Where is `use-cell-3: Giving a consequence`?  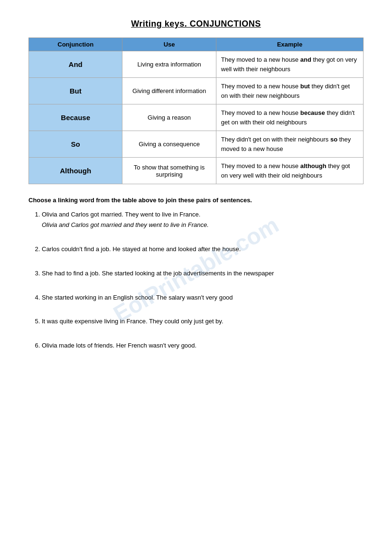
use-cell-3: Giving a consequence is located at coordinates (169, 144).